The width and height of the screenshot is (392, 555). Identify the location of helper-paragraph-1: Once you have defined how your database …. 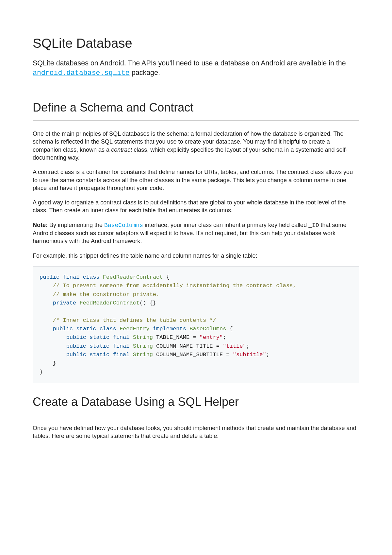
(196, 432).